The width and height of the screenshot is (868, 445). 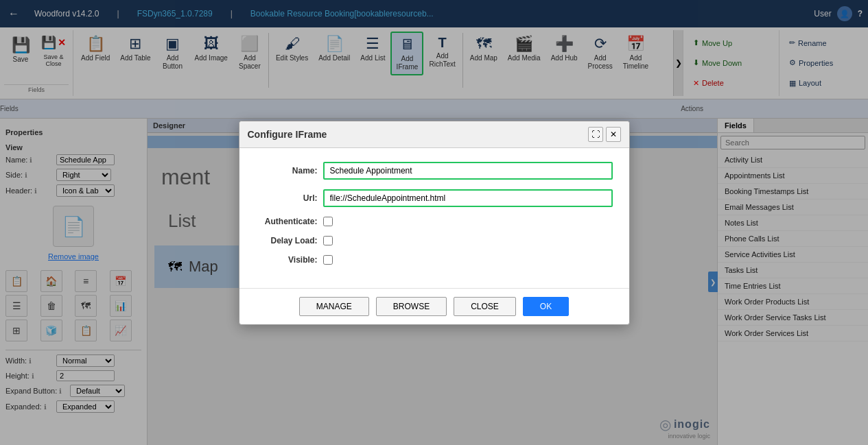 I want to click on ok-button: OK, so click(x=546, y=306).